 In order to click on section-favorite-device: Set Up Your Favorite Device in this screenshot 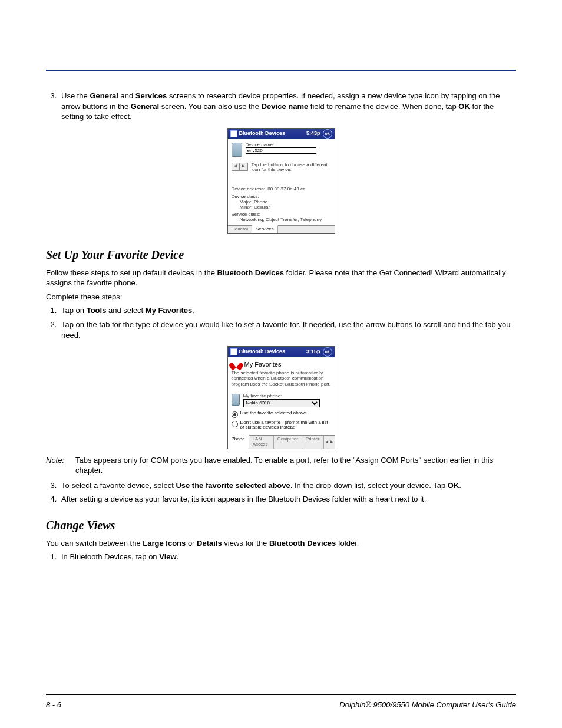, I will do `click(281, 255)`.